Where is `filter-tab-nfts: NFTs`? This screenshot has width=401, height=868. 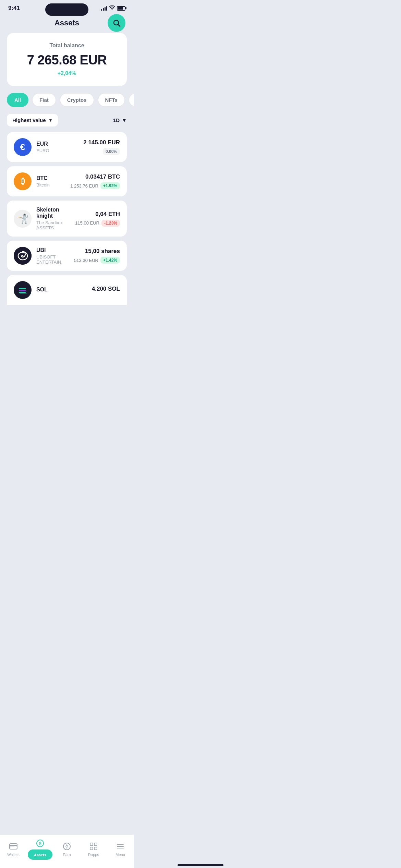 filter-tab-nfts: NFTs is located at coordinates (111, 100).